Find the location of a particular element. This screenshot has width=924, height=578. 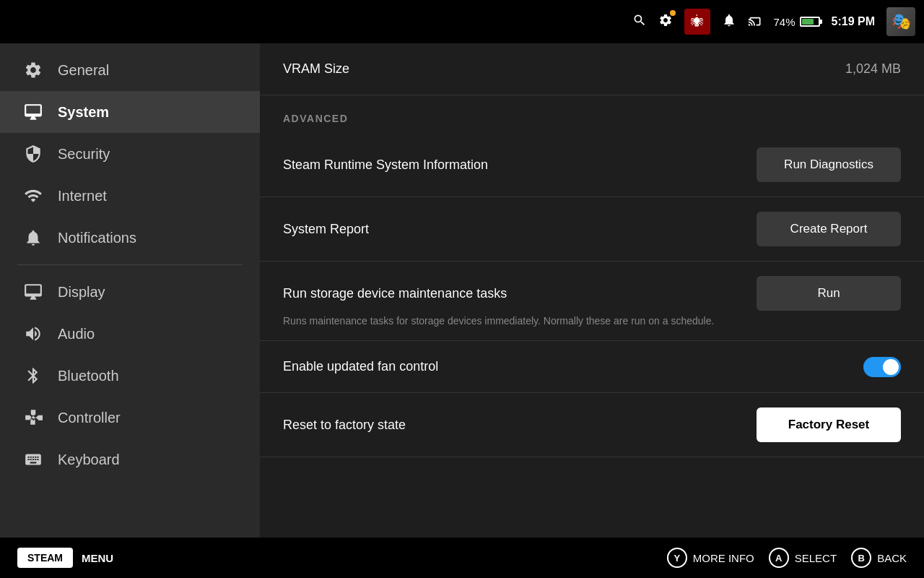

display-icon is located at coordinates (33, 292).